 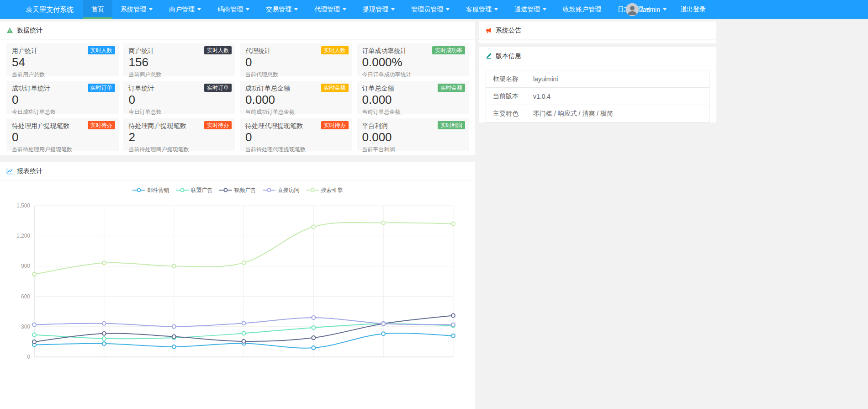 I want to click on legend-item: 搜索引擎, so click(x=324, y=190).